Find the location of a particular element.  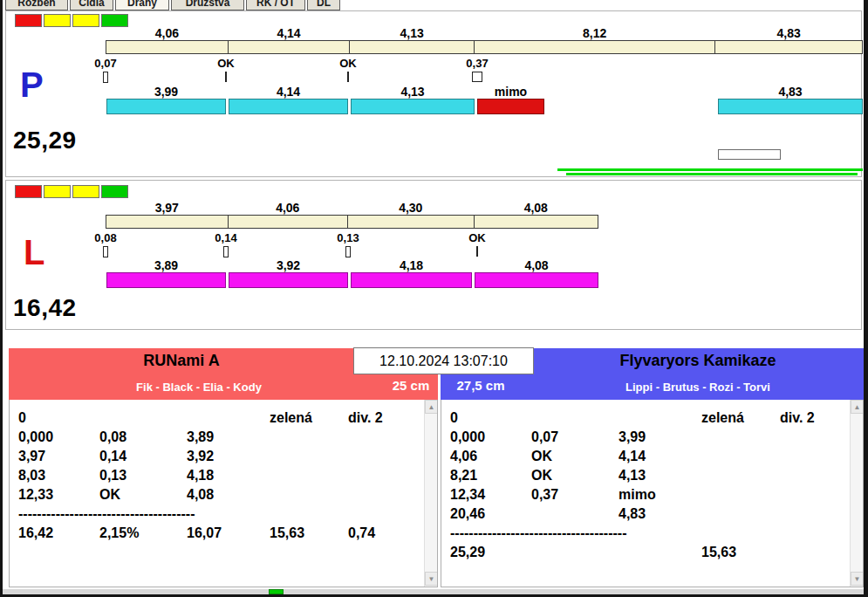

window-border-right is located at coordinates (865, 298).